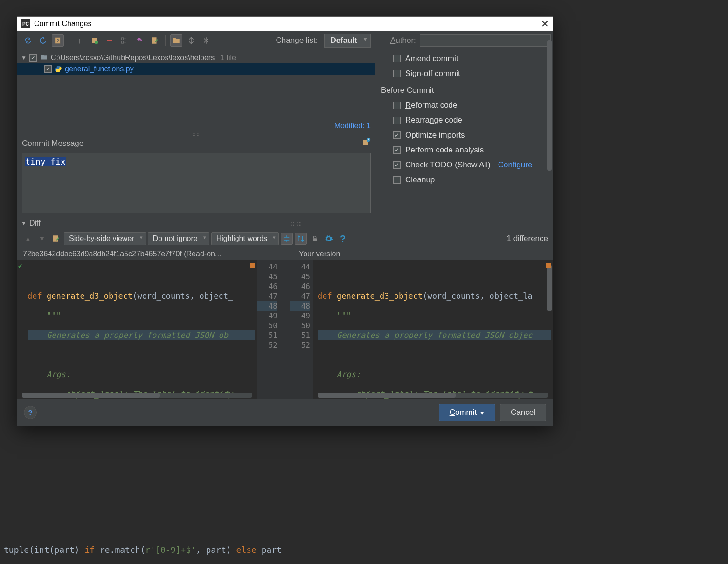 The height and width of the screenshot is (564, 728). What do you see at coordinates (397, 120) in the screenshot?
I see `rearrange-checkbox` at bounding box center [397, 120].